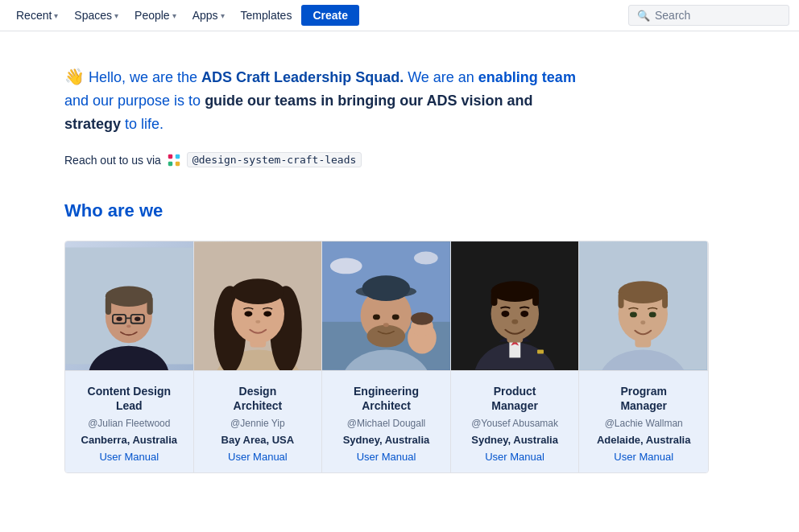 Image resolution: width=799 pixels, height=532 pixels. What do you see at coordinates (515, 439) in the screenshot?
I see `team-location-4: Sydney, Australia` at bounding box center [515, 439].